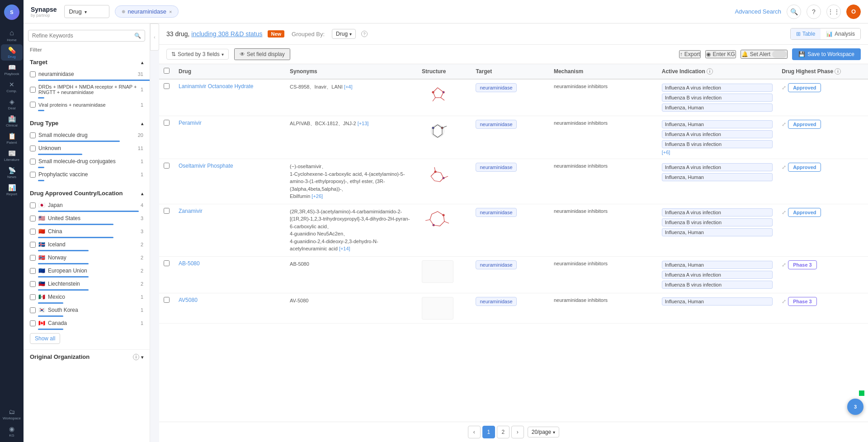 Image resolution: width=868 pixels, height=442 pixels. What do you see at coordinates (826, 54) in the screenshot?
I see `save-workspace-btn: 💾 Save to Workspace` at bounding box center [826, 54].